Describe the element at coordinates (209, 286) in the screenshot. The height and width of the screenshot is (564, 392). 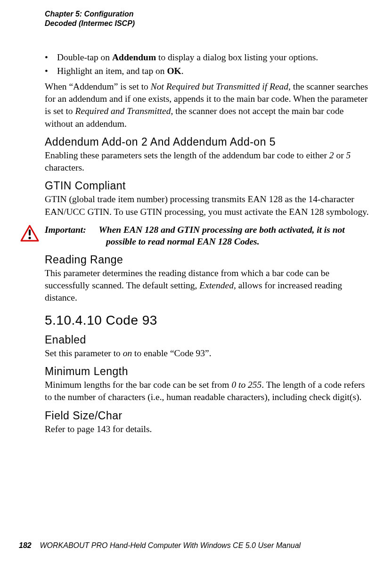
I see `paragraph: This parameter determines the reading di…` at that location.